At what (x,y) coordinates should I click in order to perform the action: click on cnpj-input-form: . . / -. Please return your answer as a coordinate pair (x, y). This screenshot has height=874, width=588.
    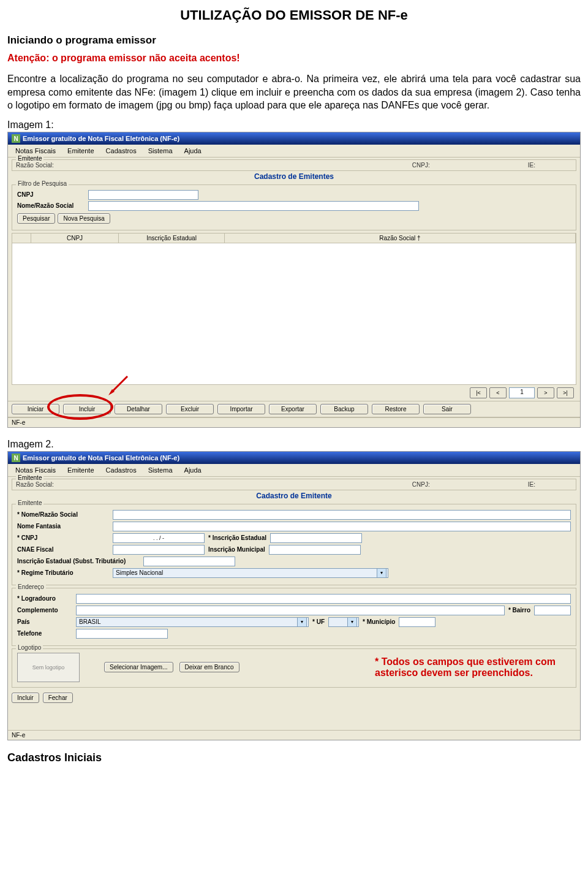
    Looking at the image, I should click on (159, 538).